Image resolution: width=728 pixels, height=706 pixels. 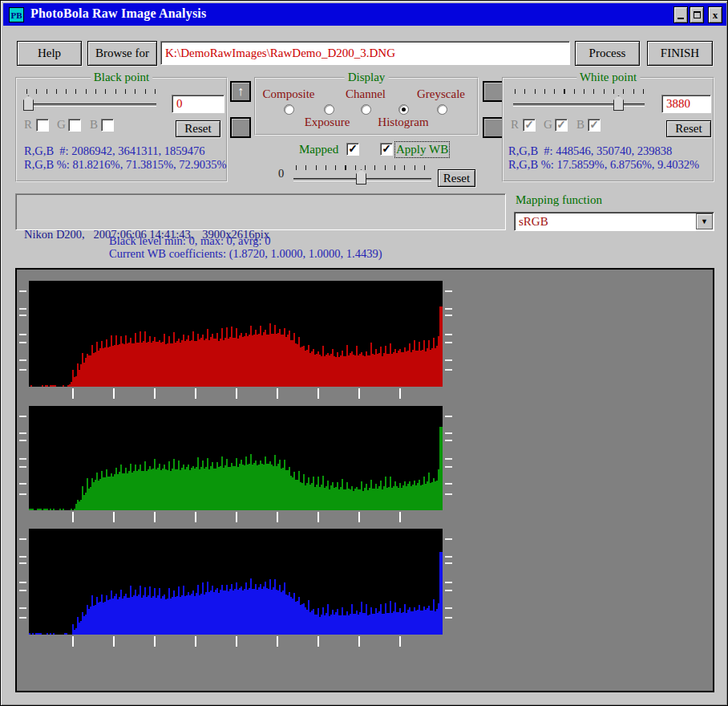 What do you see at coordinates (198, 128) in the screenshot?
I see `black-point-reset-button: Reset` at bounding box center [198, 128].